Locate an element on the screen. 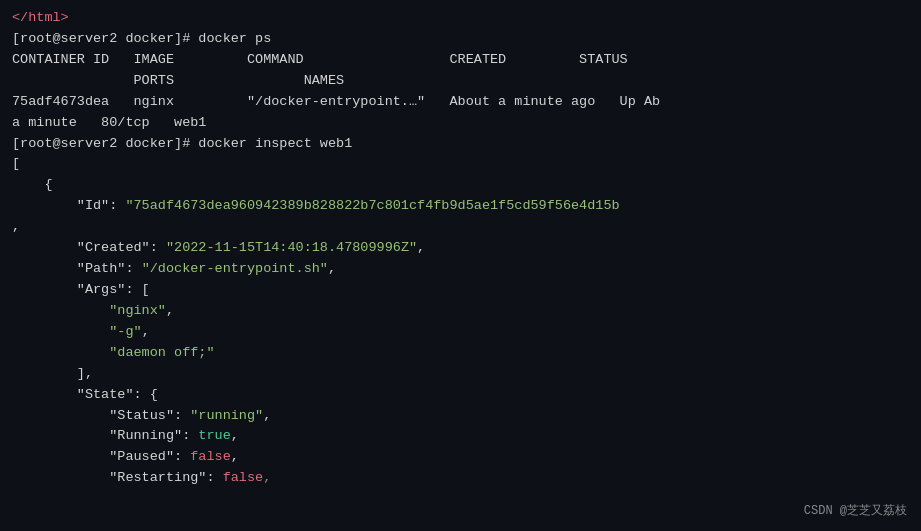  line-segment: a minute 80/tcp web1 is located at coordinates (109, 122).